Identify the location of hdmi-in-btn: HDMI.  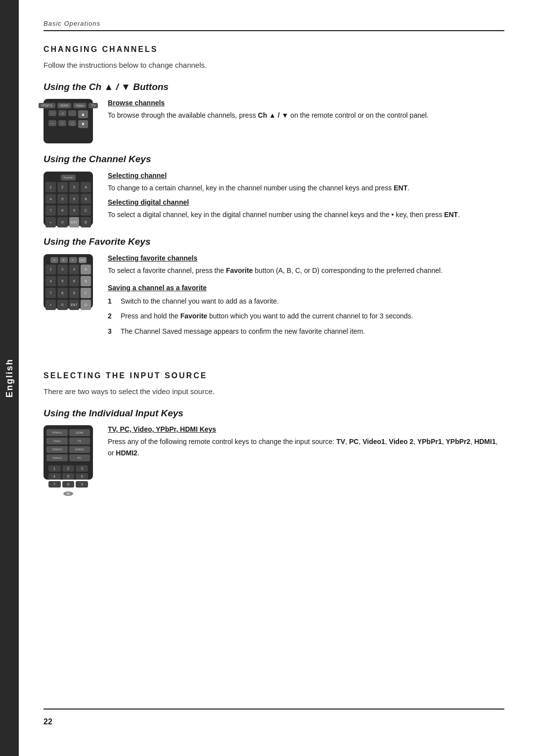
(80, 433).